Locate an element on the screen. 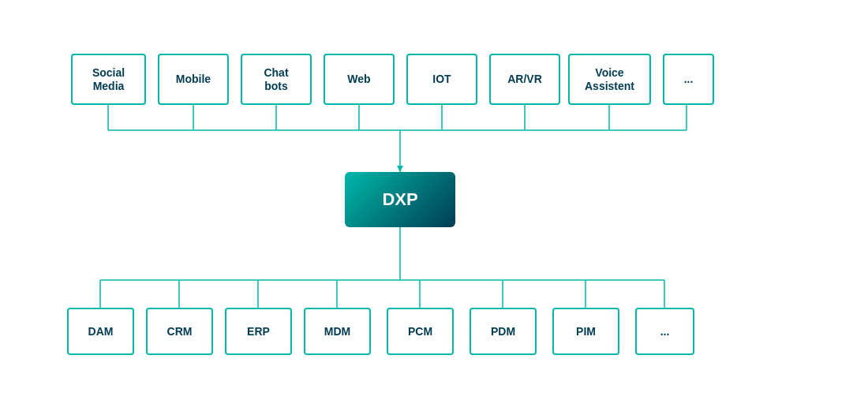  node-erp: ERP is located at coordinates (259, 331).